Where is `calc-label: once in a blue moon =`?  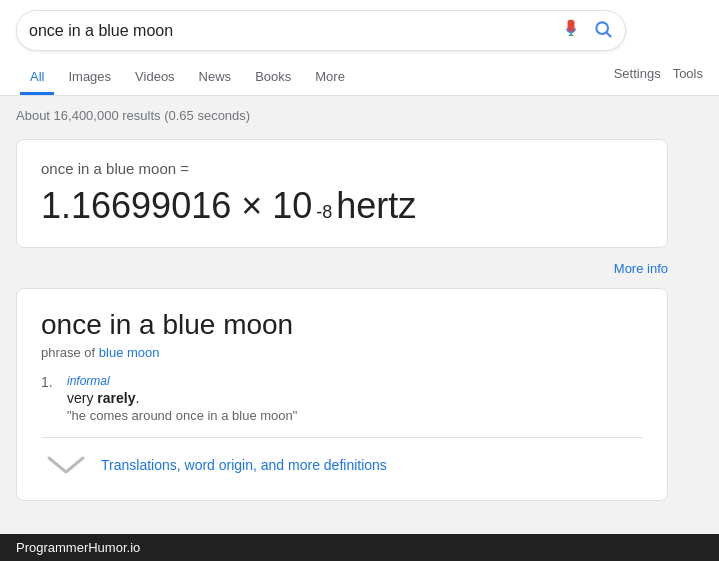 calc-label: once in a blue moon = is located at coordinates (342, 168).